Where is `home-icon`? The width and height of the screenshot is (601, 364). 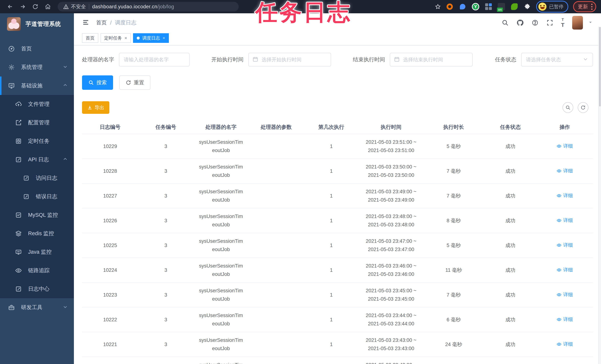
home-icon is located at coordinates (48, 7).